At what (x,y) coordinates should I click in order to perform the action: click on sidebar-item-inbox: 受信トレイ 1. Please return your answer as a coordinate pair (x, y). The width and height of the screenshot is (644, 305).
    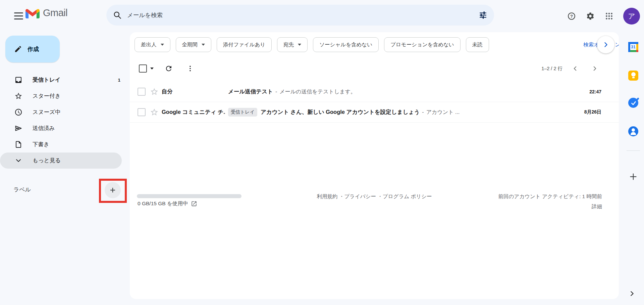
    Looking at the image, I should click on (61, 80).